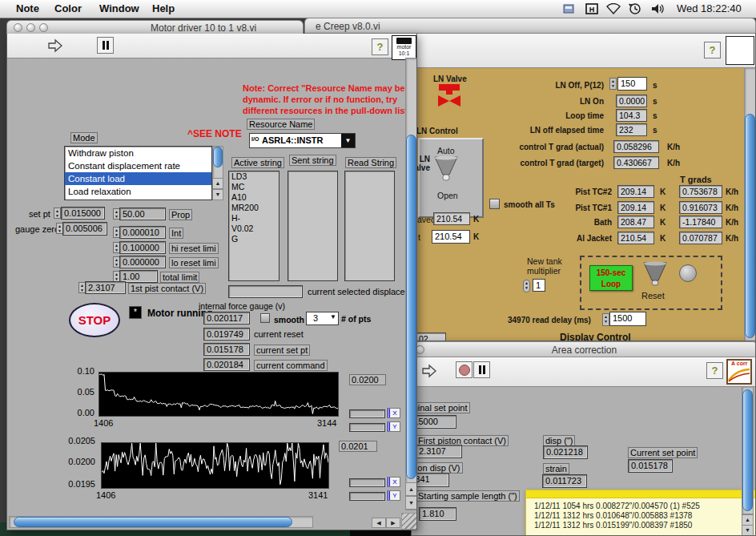 The height and width of the screenshot is (536, 756). I want to click on hi-reset-value: 0.100000, so click(143, 248).